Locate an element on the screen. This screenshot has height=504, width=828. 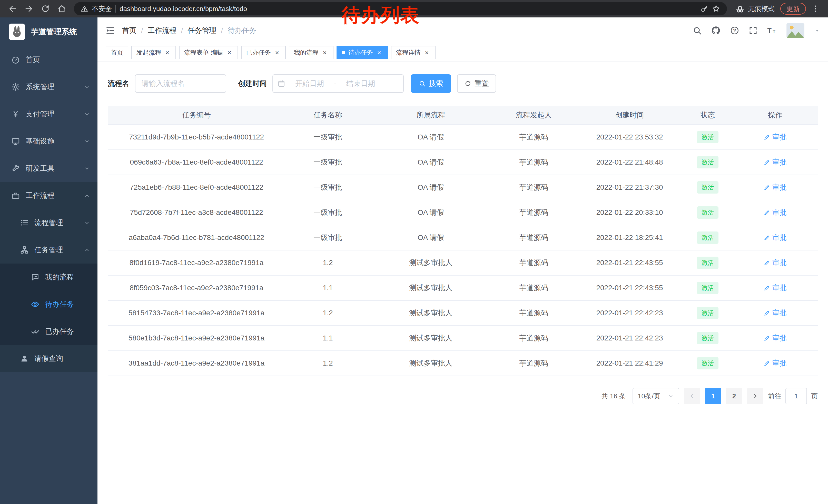
tab-todo-tasks: 待办任务 is located at coordinates (362, 52).